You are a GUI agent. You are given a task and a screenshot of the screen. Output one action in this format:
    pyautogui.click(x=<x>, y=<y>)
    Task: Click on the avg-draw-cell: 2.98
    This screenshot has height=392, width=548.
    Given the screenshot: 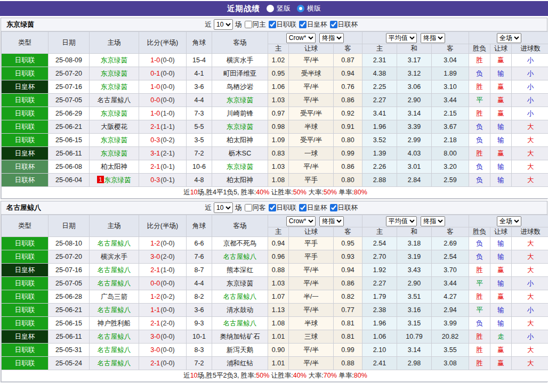 What is the action you would take?
    pyautogui.click(x=415, y=363)
    